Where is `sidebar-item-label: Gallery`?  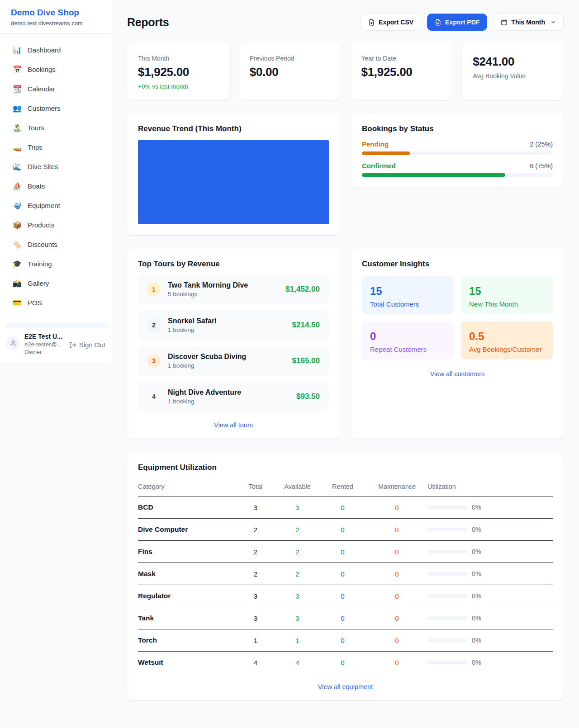
sidebar-item-label: Gallery is located at coordinates (38, 283).